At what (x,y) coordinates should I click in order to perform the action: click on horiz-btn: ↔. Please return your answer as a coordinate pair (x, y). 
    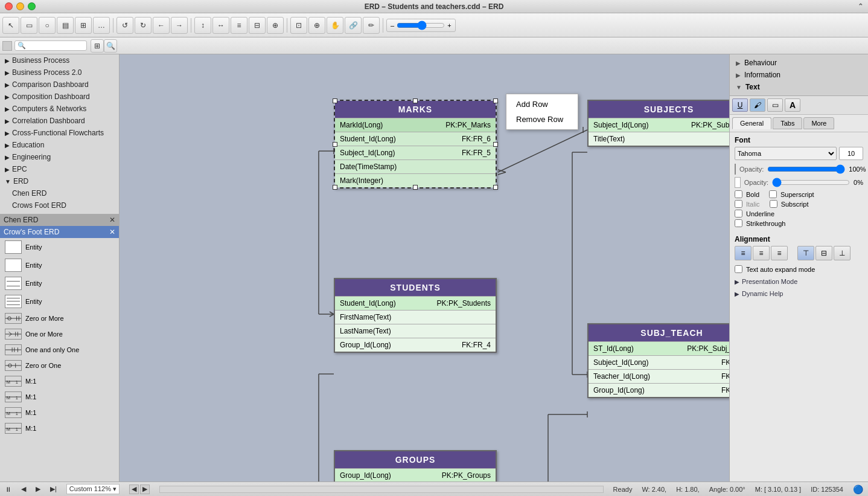
    Looking at the image, I should click on (221, 25).